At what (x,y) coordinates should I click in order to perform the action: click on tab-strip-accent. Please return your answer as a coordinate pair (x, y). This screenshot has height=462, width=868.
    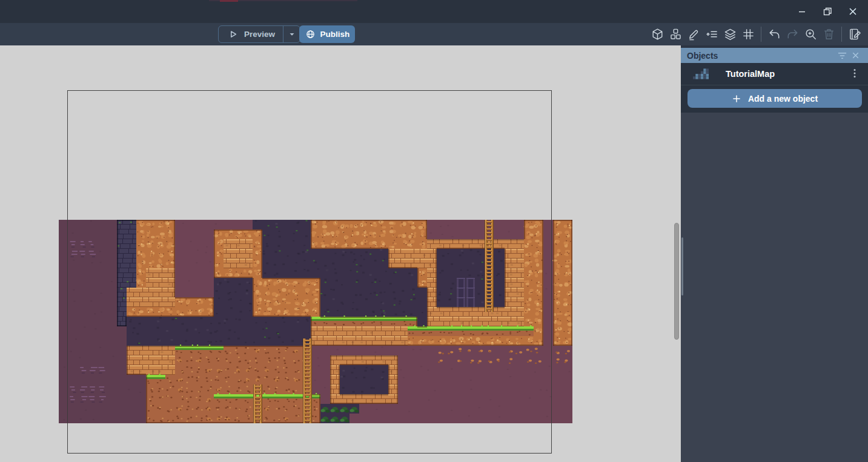
    Looking at the image, I should click on (229, 1).